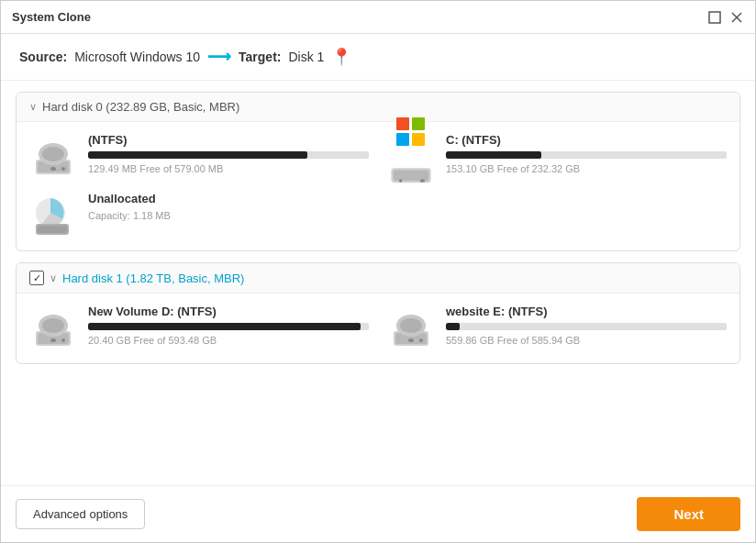 This screenshot has width=756, height=543. Describe the element at coordinates (453, 327) in the screenshot. I see `partition-e-fill` at that location.